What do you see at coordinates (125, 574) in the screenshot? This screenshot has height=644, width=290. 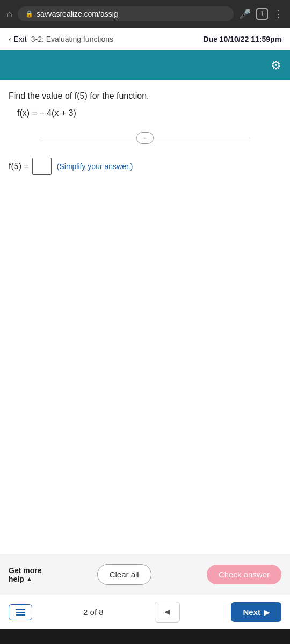 I see `clear-all-button: Clear all` at bounding box center [125, 574].